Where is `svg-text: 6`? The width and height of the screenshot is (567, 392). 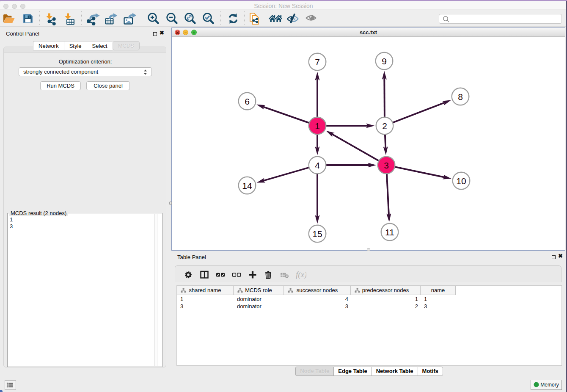 svg-text: 6 is located at coordinates (247, 102).